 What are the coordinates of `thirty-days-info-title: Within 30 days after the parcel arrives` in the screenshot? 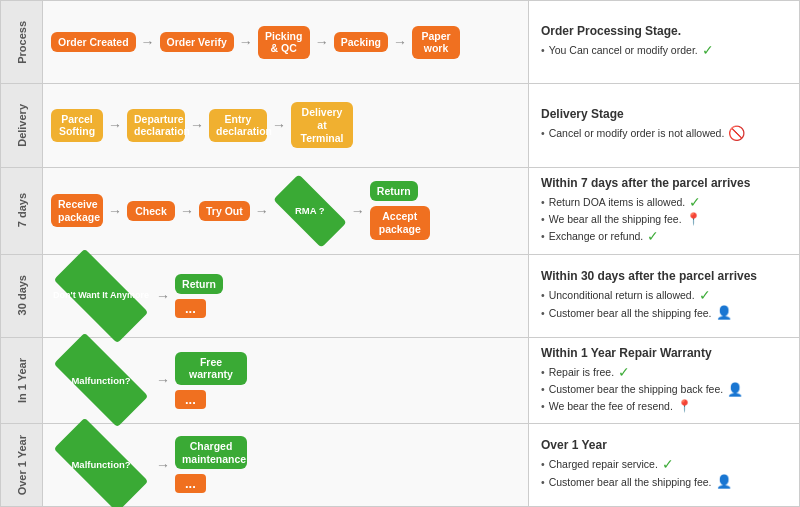 It's located at (664, 276).